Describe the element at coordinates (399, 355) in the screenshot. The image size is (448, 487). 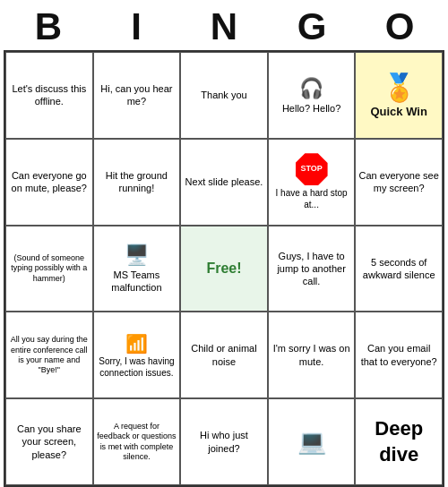
I see `cell-o4: Can you email that to everyone?` at that location.